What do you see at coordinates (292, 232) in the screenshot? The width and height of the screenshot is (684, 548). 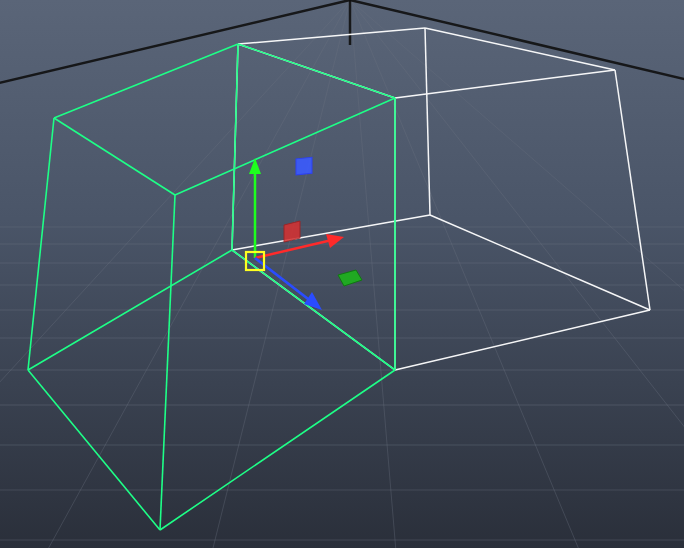 I see `gizmo-yz-plane-handle` at bounding box center [292, 232].